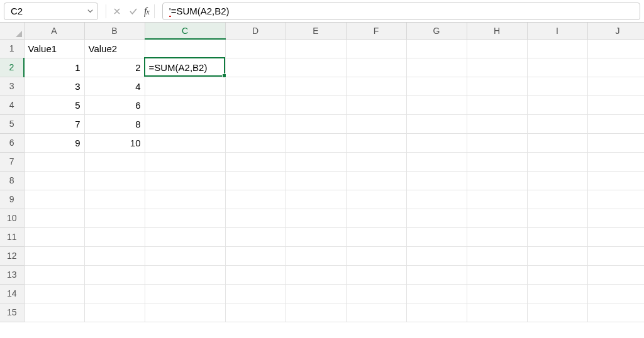 The image size is (644, 338). I want to click on cell-A10, so click(54, 218).